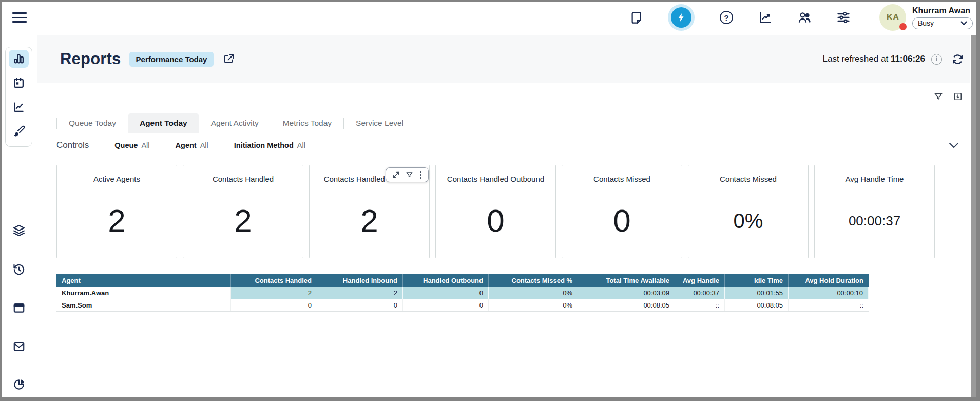  Describe the element at coordinates (270, 145) in the screenshot. I see `filter-initiation-method: Initiation MethodAll` at that location.